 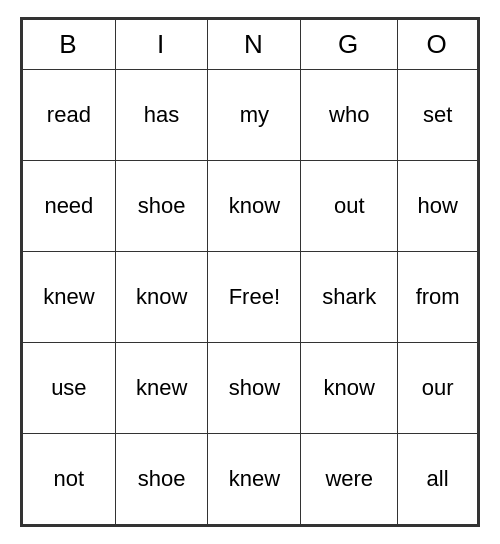 I want to click on cell-4-2: knew, so click(x=254, y=480).